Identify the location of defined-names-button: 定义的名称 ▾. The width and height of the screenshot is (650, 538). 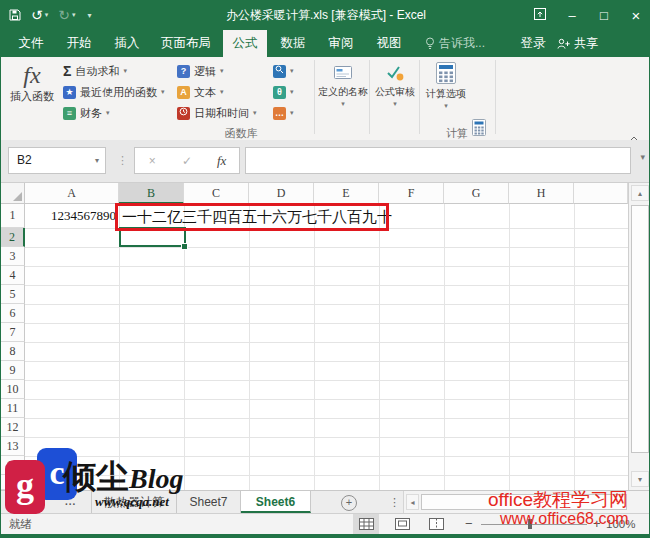
(343, 91).